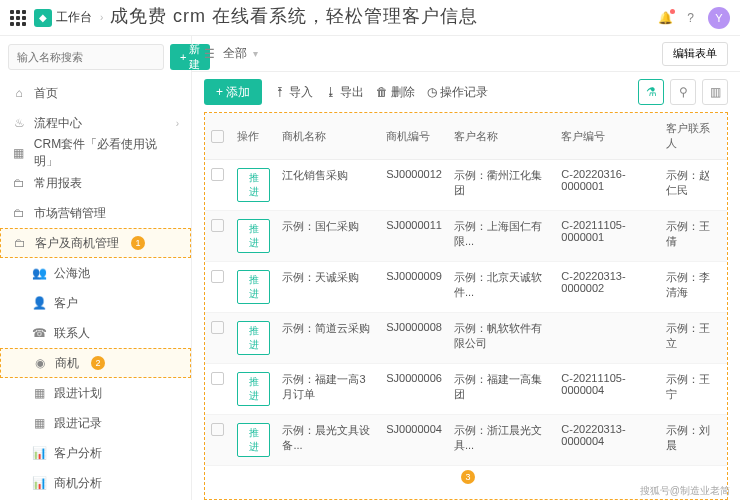  What do you see at coordinates (466, 390) in the screenshot?
I see `table-row: 推进 示例：福建一高3月订单 SJ0000006 示例：福建一高集团 C-202…` at bounding box center [466, 390].